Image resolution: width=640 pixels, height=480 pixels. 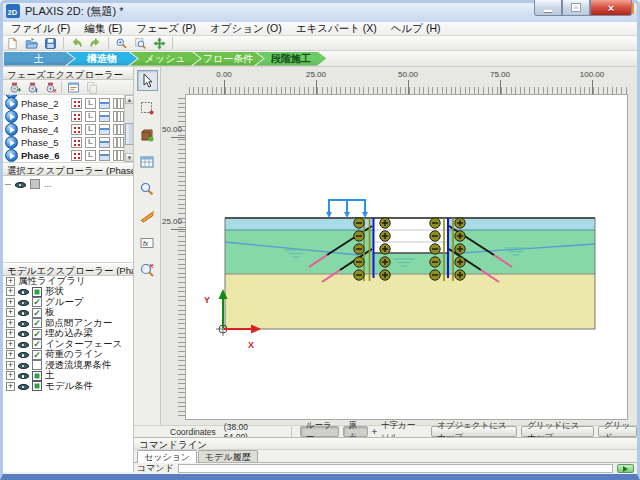 What do you see at coordinates (76, 43) in the screenshot?
I see `undo-button` at bounding box center [76, 43].